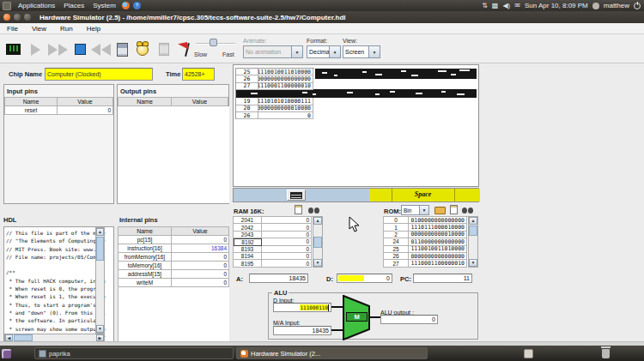 This screenshot has height=361, width=644. I want to click on load-chip-button, so click(14, 50).